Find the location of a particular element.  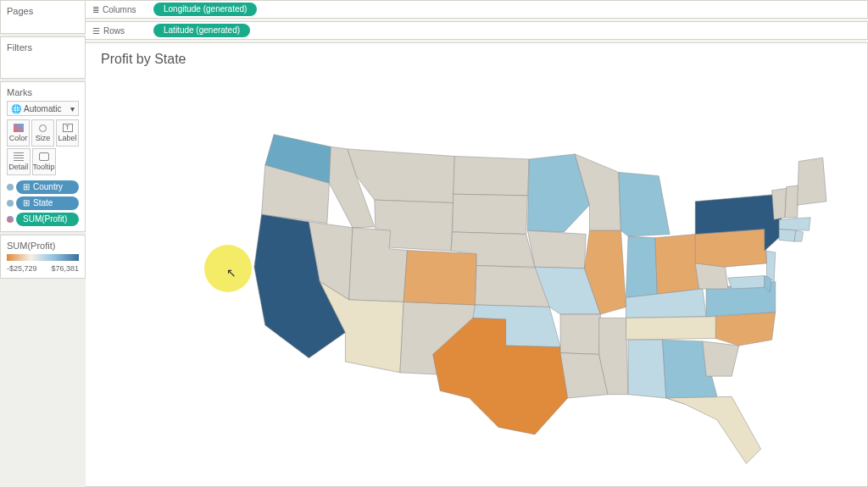

pages-label: Pages is located at coordinates (42, 11).